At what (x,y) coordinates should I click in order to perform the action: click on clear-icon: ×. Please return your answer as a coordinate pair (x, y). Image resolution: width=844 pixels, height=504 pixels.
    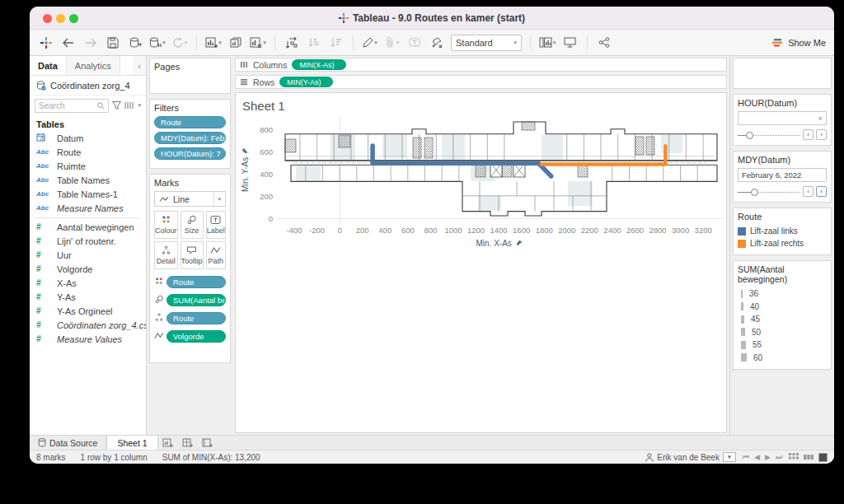
    Looking at the image, I should click on (820, 119).